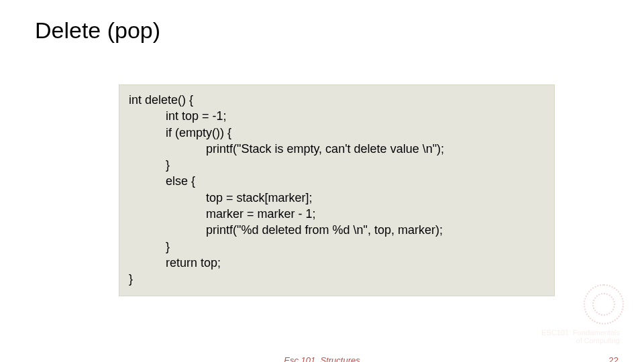 The height and width of the screenshot is (362, 644). Describe the element at coordinates (581, 333) in the screenshot. I see `footer-ghost-line: ESC101: Fundamentals` at that location.